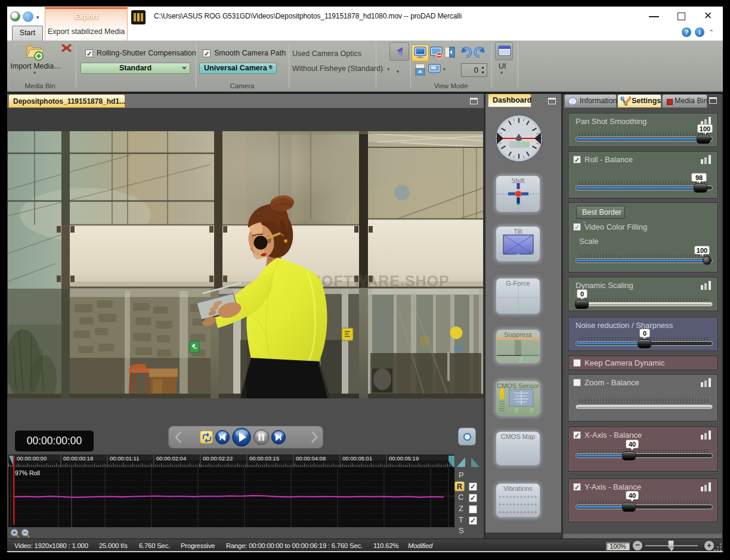 This screenshot has width=730, height=560. Describe the element at coordinates (27, 473) in the screenshot. I see `svg-text: 97% Roll` at that location.